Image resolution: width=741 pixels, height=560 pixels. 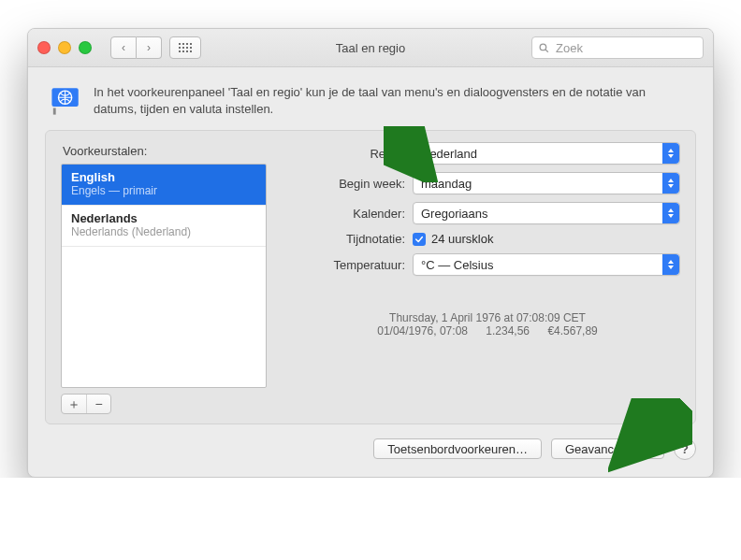 I want to click on advanced-button: Geavanceerd…, so click(x=608, y=449).